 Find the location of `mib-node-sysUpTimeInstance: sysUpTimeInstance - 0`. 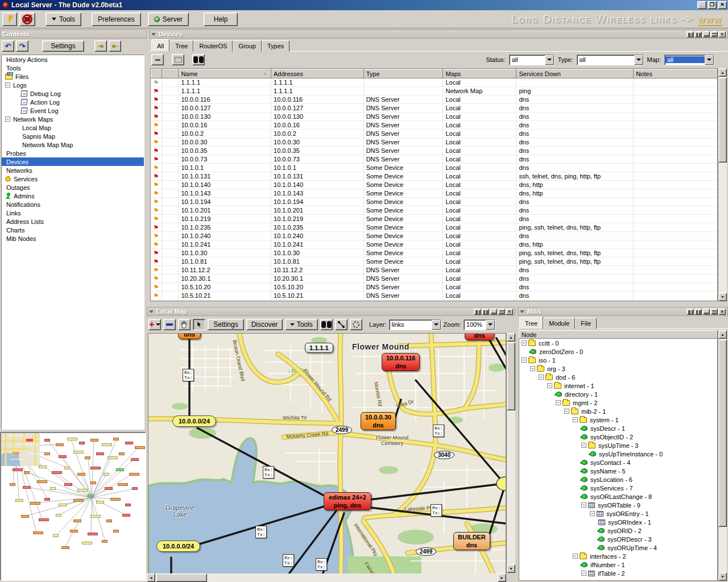

mib-node-sysUpTimeInstance: sysUpTimeInstance - 0 is located at coordinates (618, 454).